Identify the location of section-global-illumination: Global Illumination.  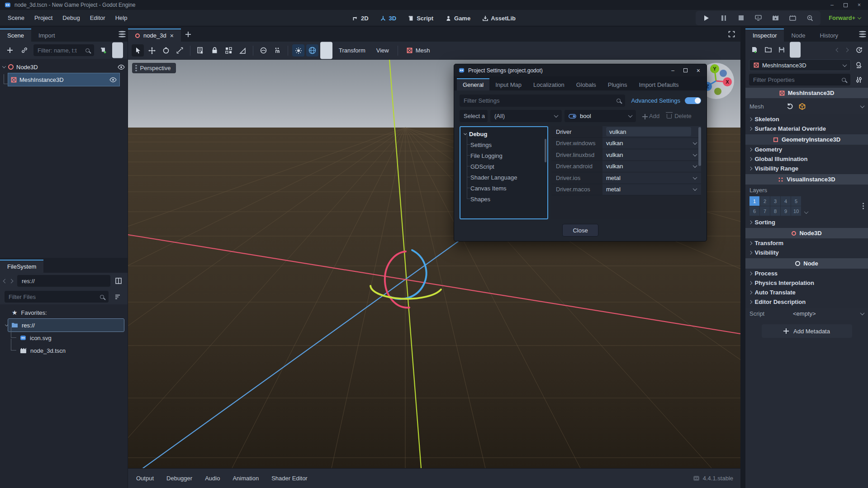
(807, 159).